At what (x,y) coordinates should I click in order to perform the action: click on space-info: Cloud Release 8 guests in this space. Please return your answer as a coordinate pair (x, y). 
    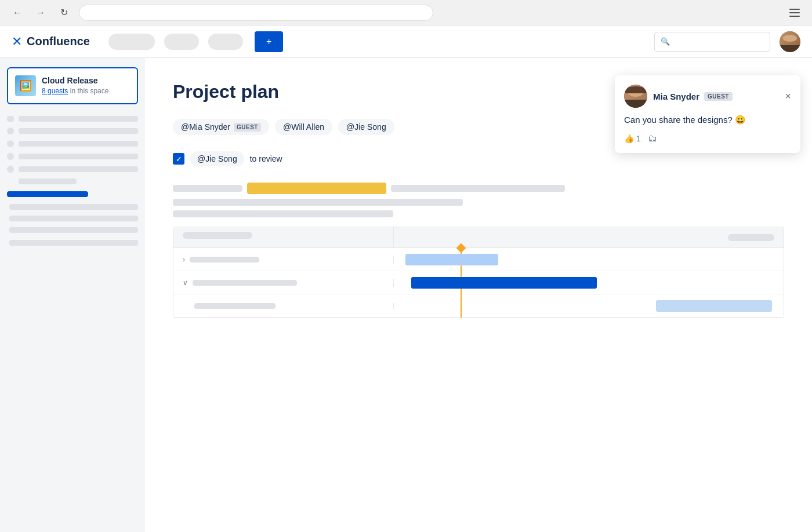
    Looking at the image, I should click on (86, 86).